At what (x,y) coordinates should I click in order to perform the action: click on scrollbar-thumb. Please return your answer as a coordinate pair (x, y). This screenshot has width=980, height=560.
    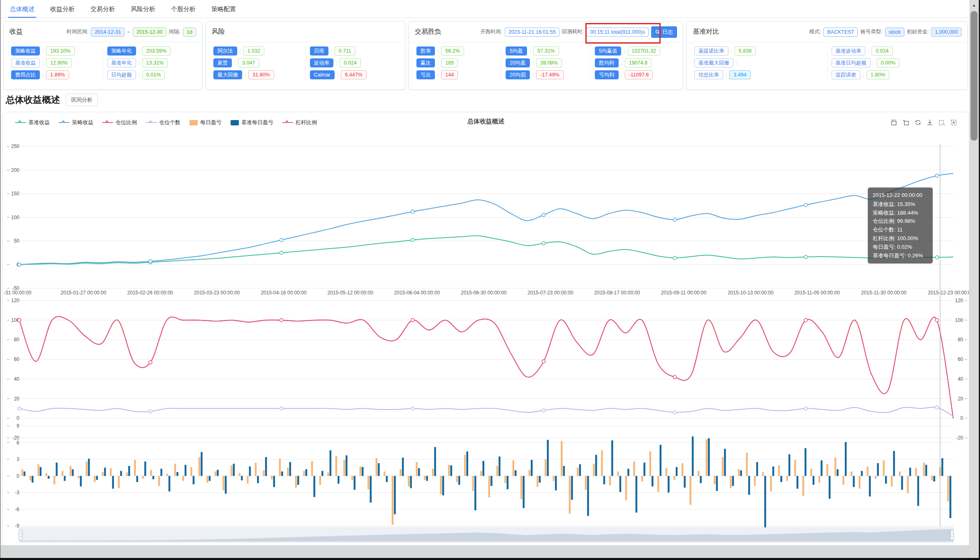
    Looking at the image, I should click on (974, 76).